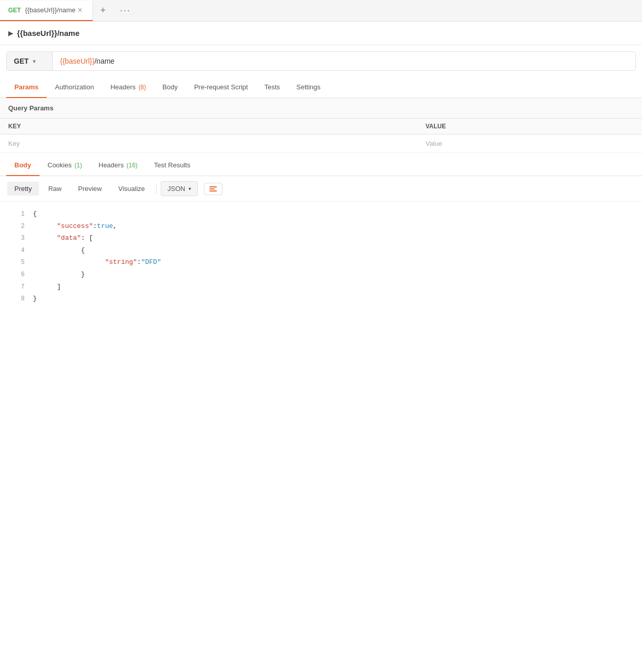 The image size is (642, 672). Describe the element at coordinates (321, 165) in the screenshot. I see `response-tabs: Body Cookies (1) Headers (16) Test Resul…` at that location.